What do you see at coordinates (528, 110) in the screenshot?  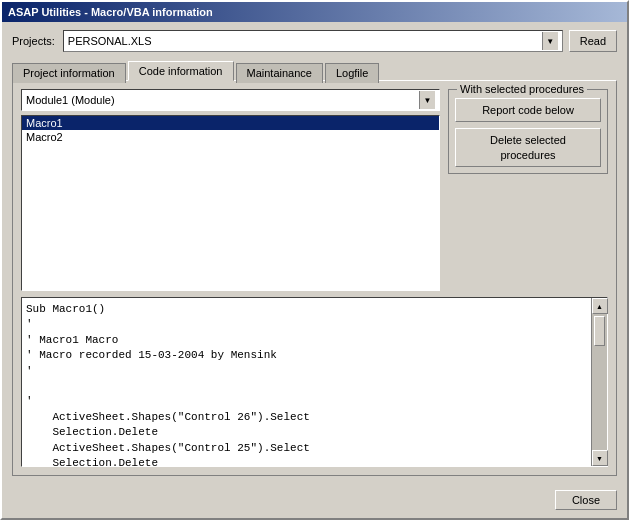 I see `report-code-button: Report code below` at bounding box center [528, 110].